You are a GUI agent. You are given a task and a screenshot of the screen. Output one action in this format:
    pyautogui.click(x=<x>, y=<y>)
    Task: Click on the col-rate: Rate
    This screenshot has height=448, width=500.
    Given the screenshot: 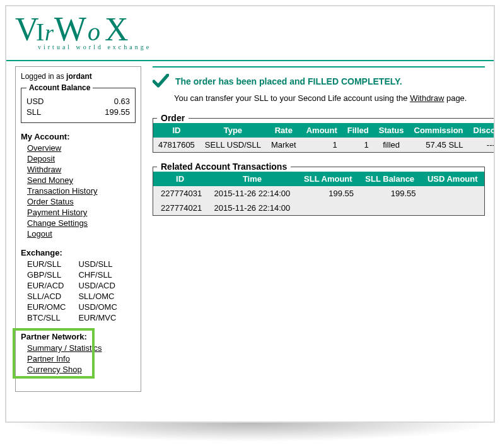 What is the action you would take?
    pyautogui.click(x=284, y=130)
    